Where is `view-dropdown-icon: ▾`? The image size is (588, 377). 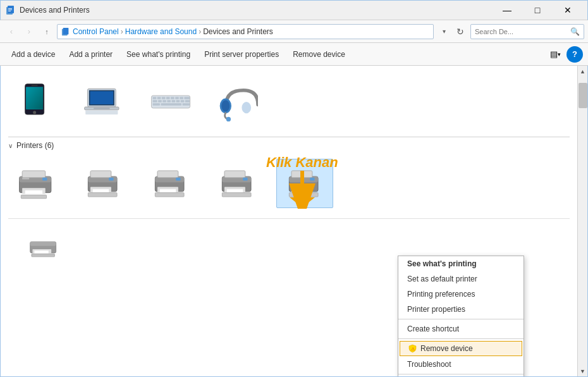 view-dropdown-icon: ▾ is located at coordinates (559, 54).